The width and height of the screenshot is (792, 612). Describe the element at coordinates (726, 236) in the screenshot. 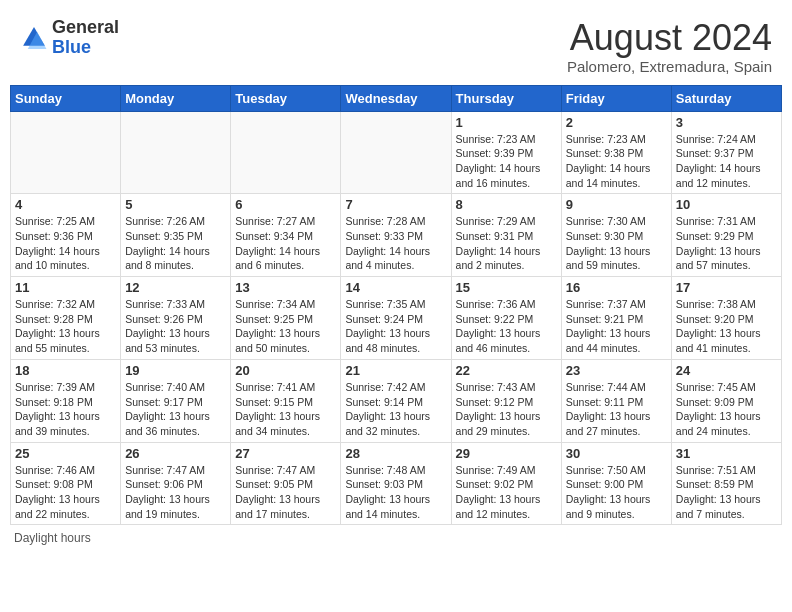

I see `calendar-cell: 10Sunrise: 7:31 AM Sunset: 9:29 PM Dayli…` at that location.